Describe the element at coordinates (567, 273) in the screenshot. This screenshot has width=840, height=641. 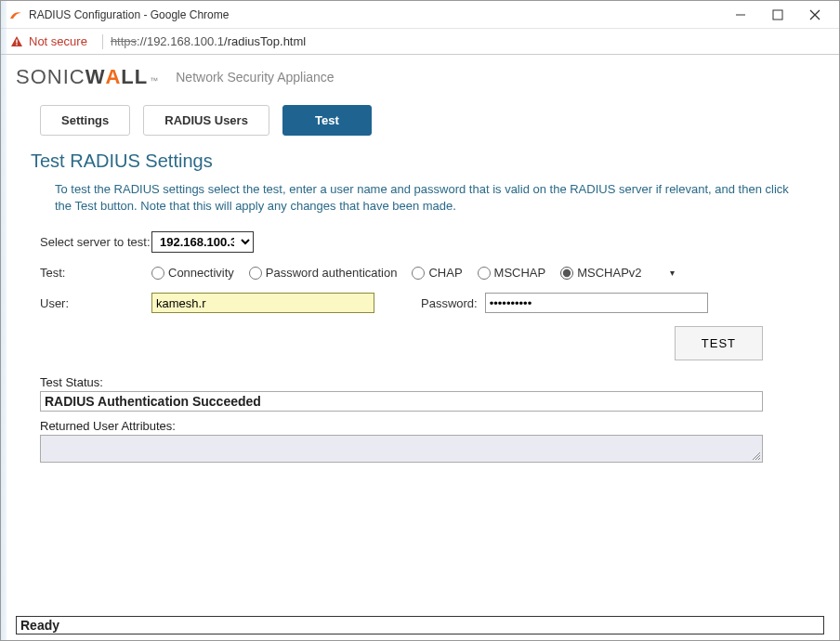
I see `radio-mschapv2-input` at that location.